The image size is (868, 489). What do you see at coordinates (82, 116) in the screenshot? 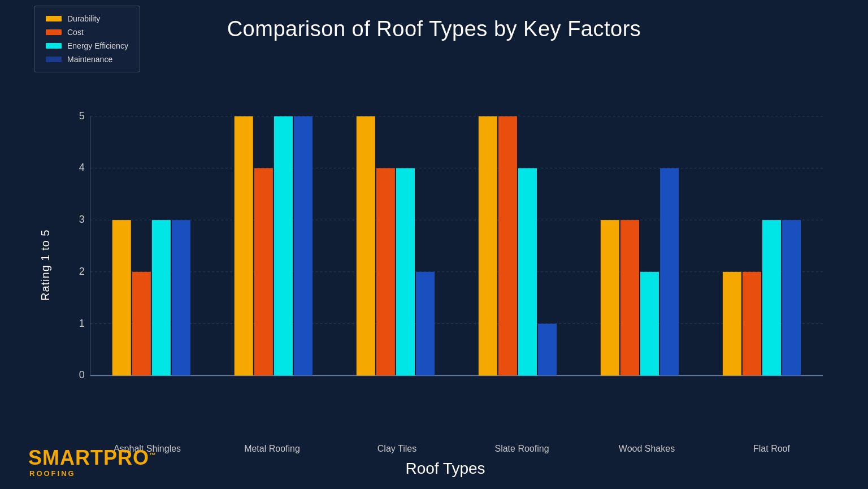
I see `svg-text: 5` at bounding box center [82, 116].